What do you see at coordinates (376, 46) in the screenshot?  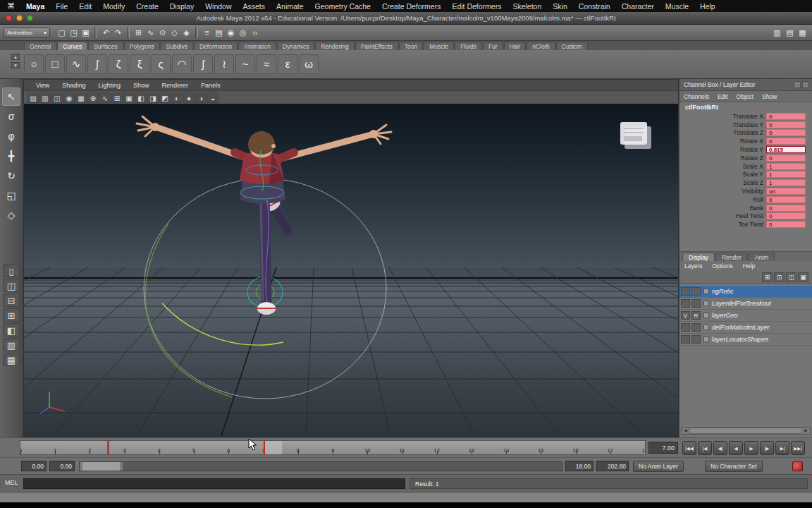 I see `shelf-tab-painteffects: PaintEffects` at bounding box center [376, 46].